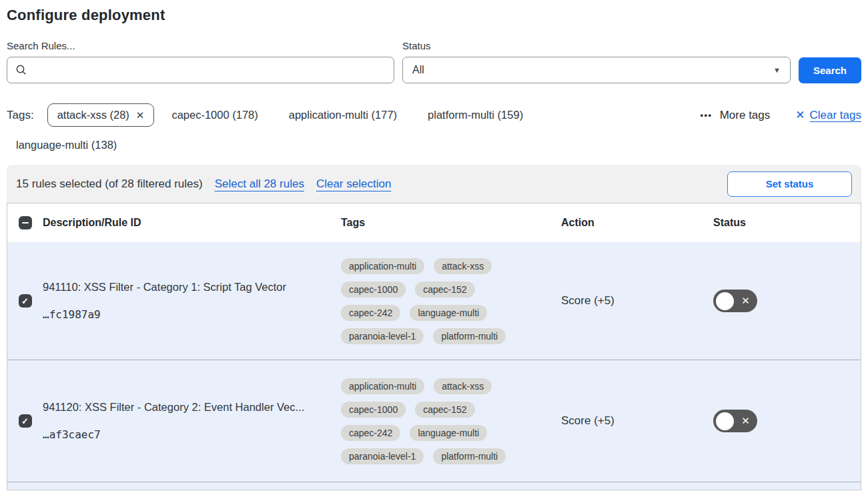 Image resolution: width=868 pixels, height=499 pixels. Describe the element at coordinates (830, 61) in the screenshot. I see `search-button-wrap: Search` at that location.